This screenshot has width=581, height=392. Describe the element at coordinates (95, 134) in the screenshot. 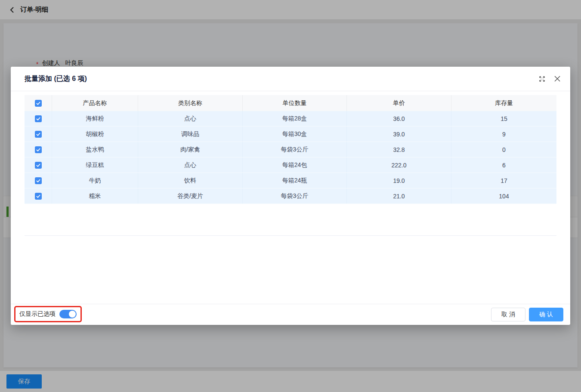

I see `product-name: 胡椒粉` at that location.